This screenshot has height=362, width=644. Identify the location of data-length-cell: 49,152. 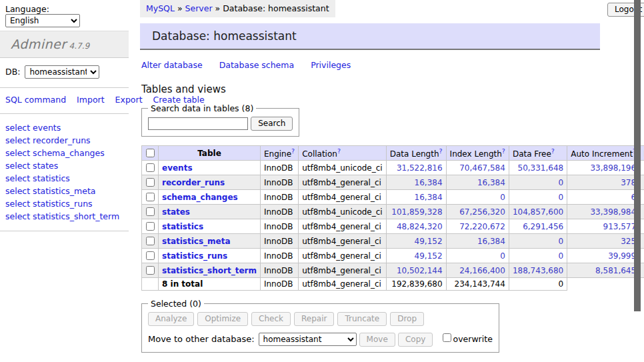
(416, 256).